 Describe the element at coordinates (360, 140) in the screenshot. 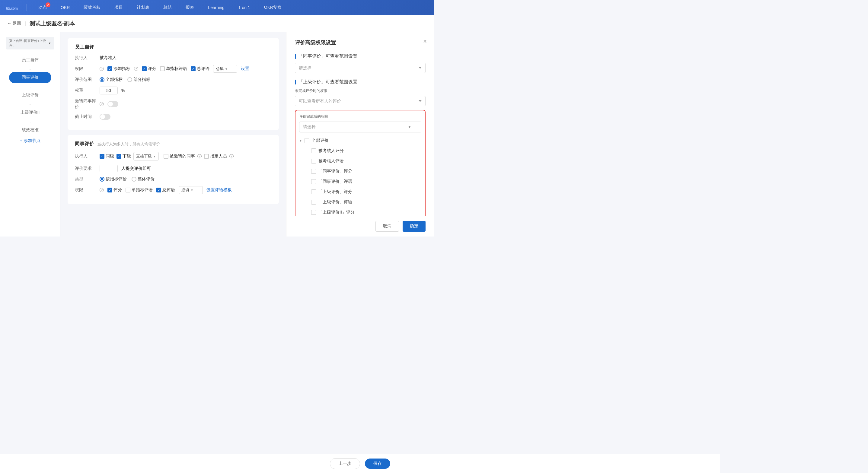

I see `option-all-group: ▼ 全部评价` at that location.